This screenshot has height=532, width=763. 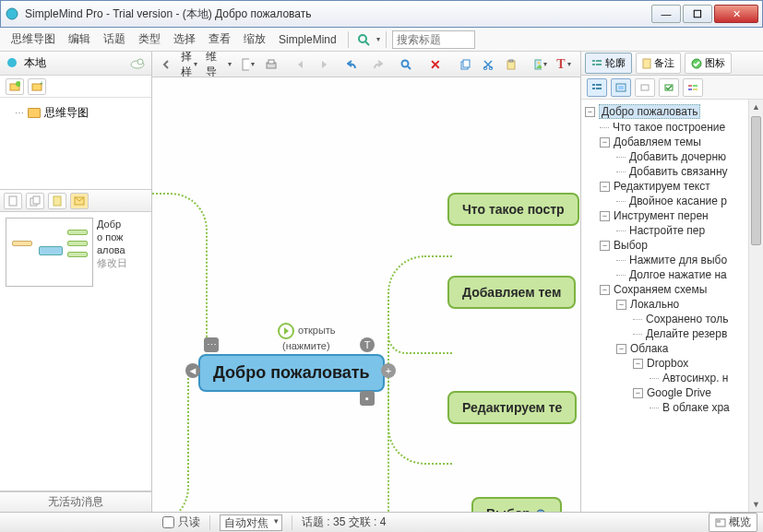 What do you see at coordinates (13, 201) in the screenshot?
I see `new-doc-button` at bounding box center [13, 201].